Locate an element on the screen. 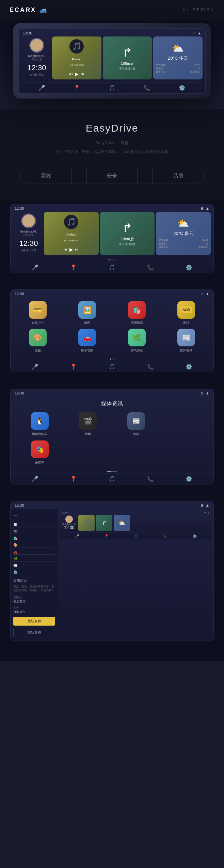 Image resolution: width=224 pixels, height=868 pixels. media-news-item: 📰 新闻 is located at coordinates (136, 424).